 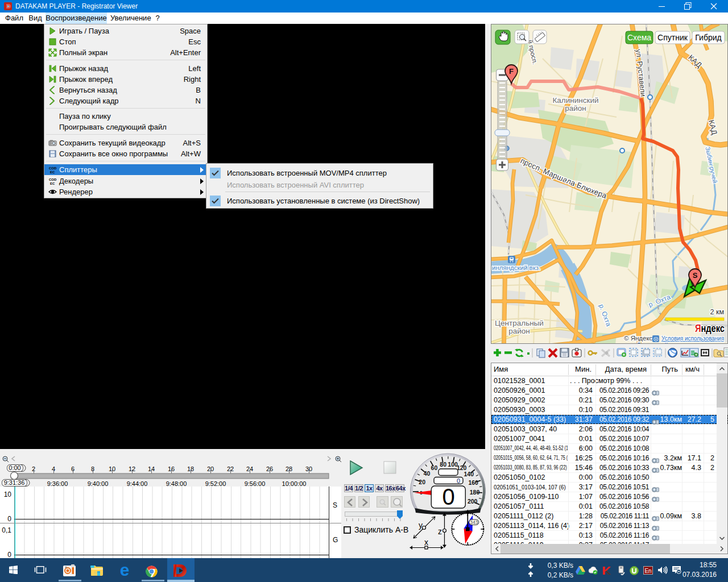 I want to click on svg-text: z, so click(x=440, y=531).